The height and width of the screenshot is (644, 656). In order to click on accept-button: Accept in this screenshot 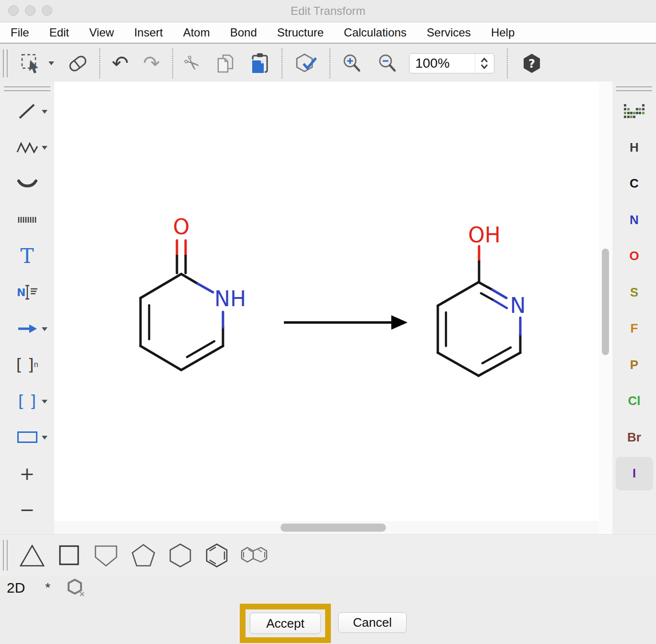, I will do `click(285, 623)`.